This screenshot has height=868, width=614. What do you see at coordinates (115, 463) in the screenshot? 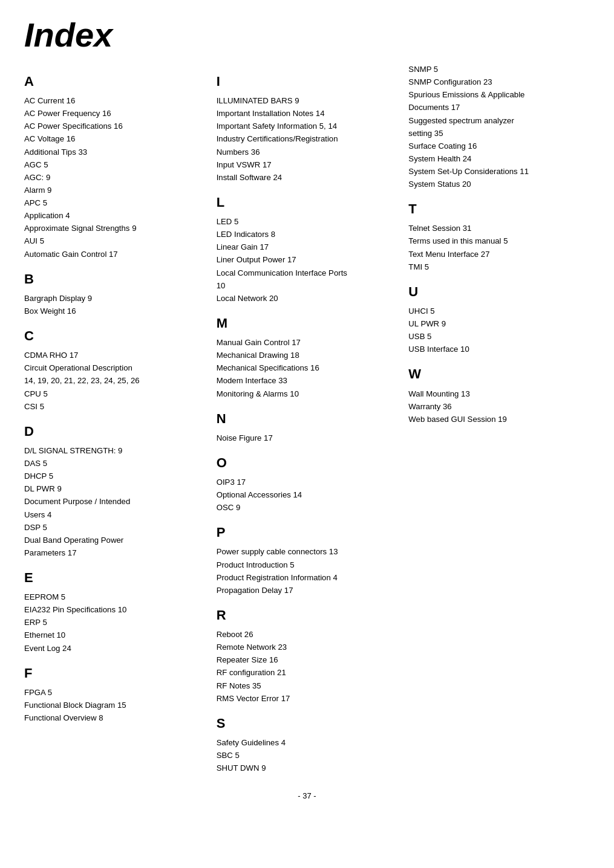
I see `index-entry: DAS 5` at bounding box center [115, 463].